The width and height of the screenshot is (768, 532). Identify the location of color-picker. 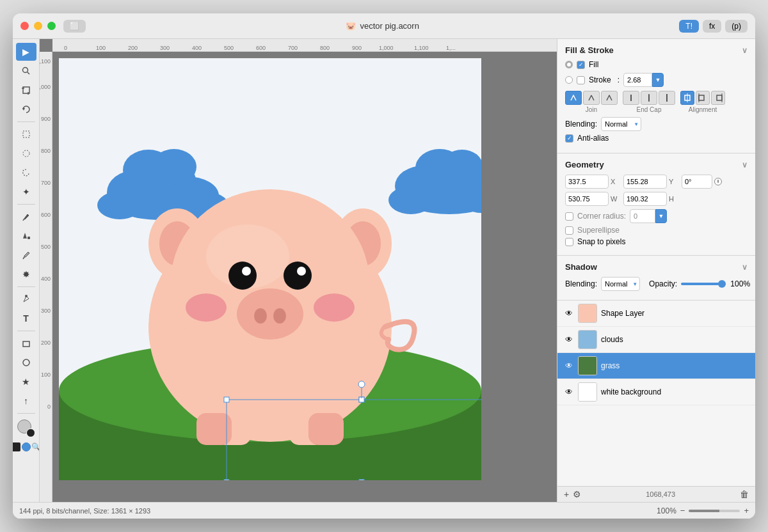
(26, 428).